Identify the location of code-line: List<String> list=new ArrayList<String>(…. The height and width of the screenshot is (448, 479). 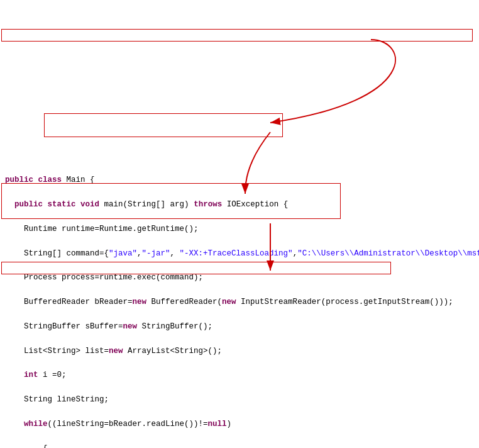
(239, 351).